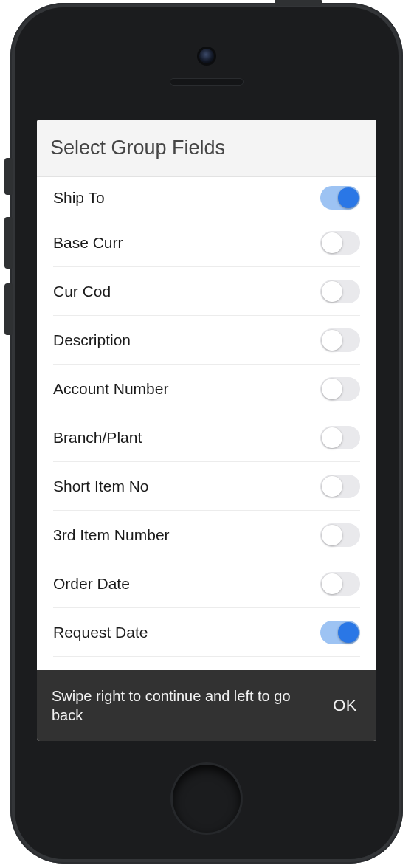  Describe the element at coordinates (207, 340) in the screenshot. I see `field-row: Description` at that location.